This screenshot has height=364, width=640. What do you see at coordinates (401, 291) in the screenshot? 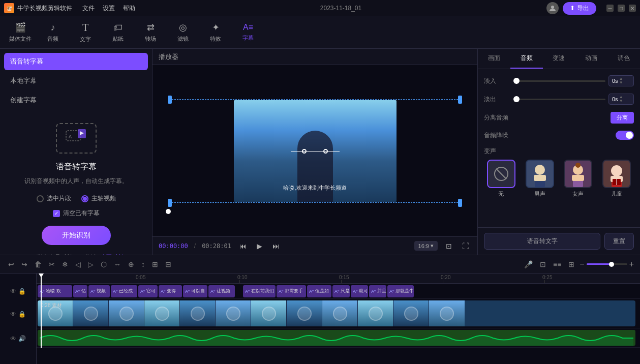
I see `subtitle-chip-14: Aᵉ那就是牛` at bounding box center [401, 291].